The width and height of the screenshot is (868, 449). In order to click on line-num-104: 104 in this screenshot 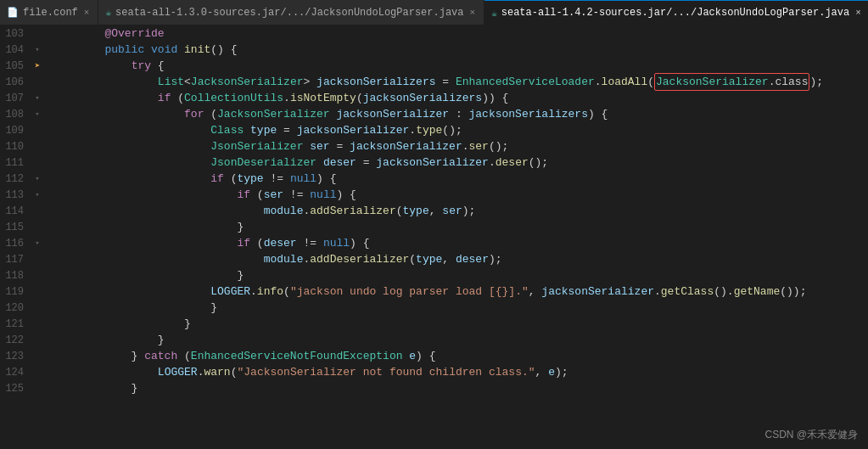, I will do `click(16, 50)`.